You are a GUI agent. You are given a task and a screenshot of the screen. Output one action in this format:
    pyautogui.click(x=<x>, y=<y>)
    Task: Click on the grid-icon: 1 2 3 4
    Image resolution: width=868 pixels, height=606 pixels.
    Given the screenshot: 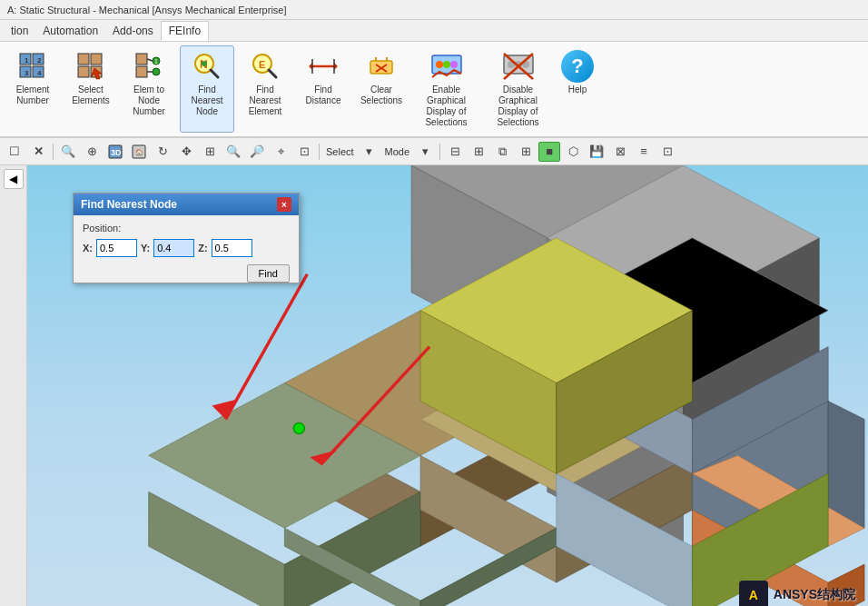 What is the action you would take?
    pyautogui.click(x=33, y=66)
    